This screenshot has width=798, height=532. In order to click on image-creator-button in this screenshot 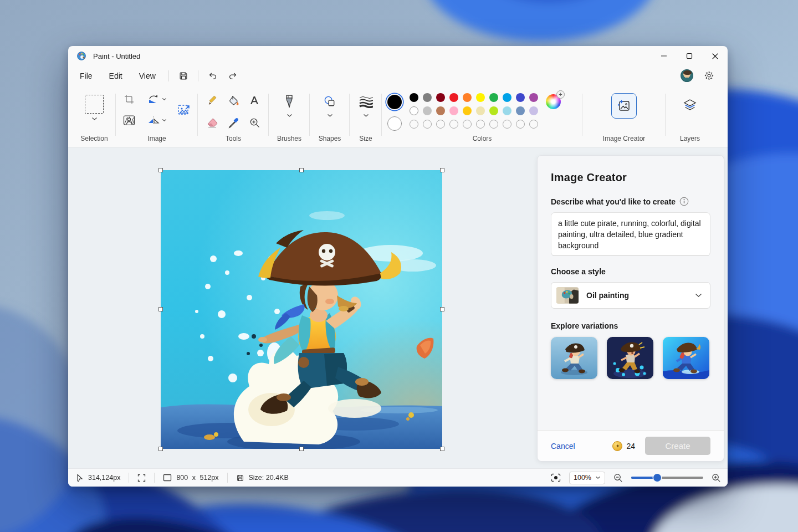, I will do `click(624, 106)`.